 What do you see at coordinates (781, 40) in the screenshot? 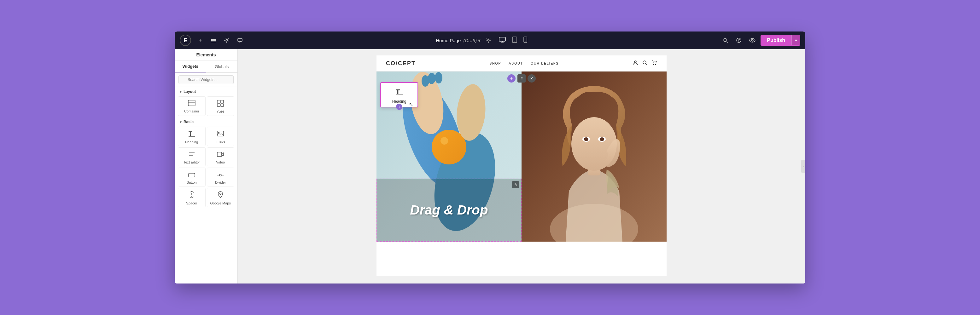
I see `publish-button-group: Publish ▾` at bounding box center [781, 40].